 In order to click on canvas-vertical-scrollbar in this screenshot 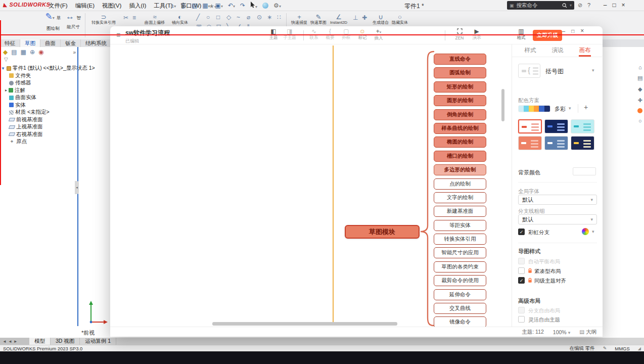, I will do `click(503, 105)`.